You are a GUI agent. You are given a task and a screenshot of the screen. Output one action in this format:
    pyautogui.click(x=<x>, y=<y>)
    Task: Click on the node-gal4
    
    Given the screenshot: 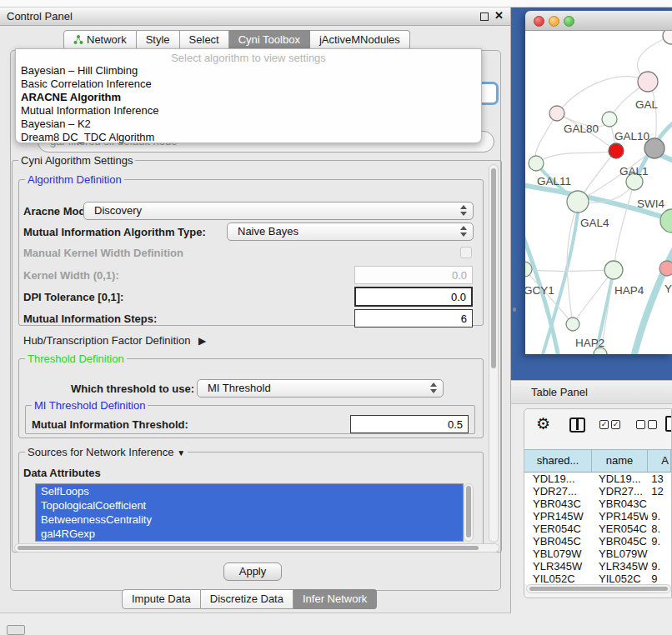 What is the action you would take?
    pyautogui.click(x=578, y=202)
    